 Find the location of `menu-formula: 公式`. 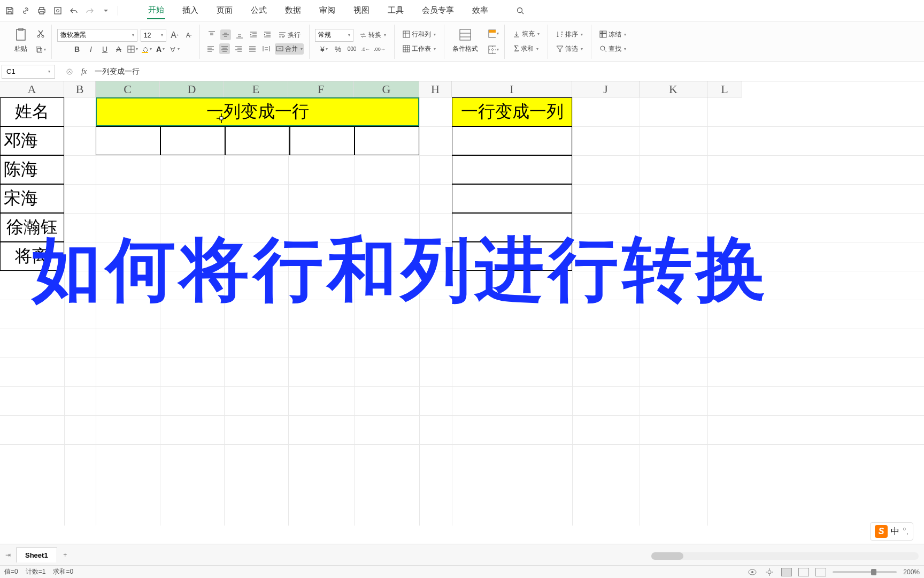

menu-formula: 公式 is located at coordinates (259, 11).